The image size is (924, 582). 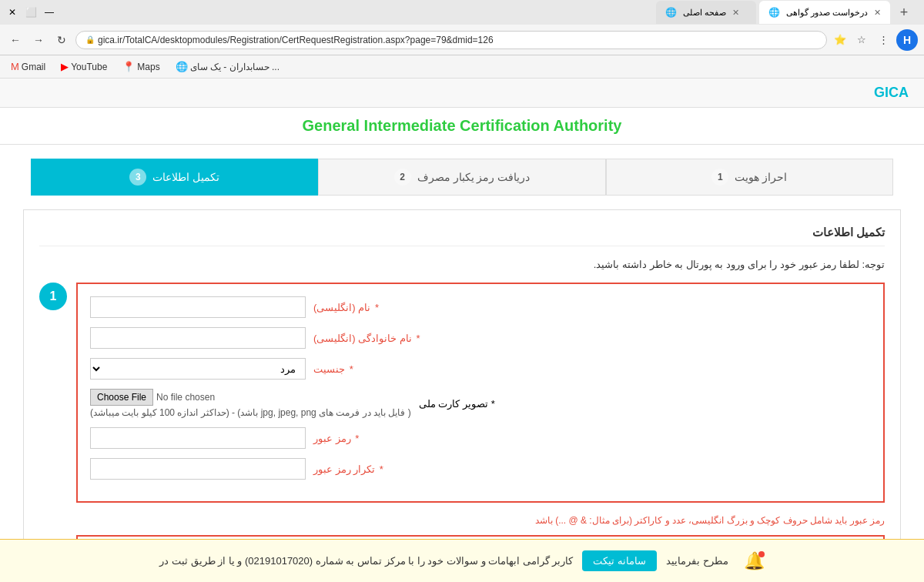 I want to click on bookmark-hesabdaran-label: حسابداران - یک سای ..., so click(x=235, y=67).